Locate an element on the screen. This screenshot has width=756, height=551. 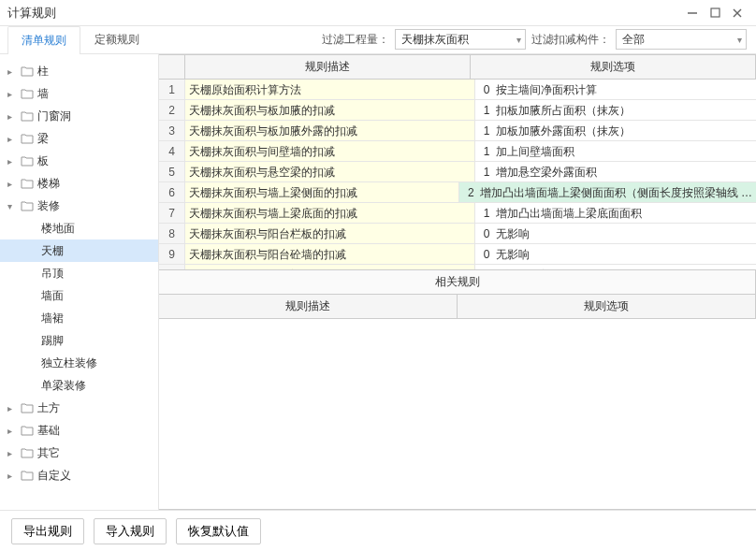
table-row: 5天棚抹灰面积与悬空梁的扣减1增加悬空梁外露面积 is located at coordinates (458, 172).